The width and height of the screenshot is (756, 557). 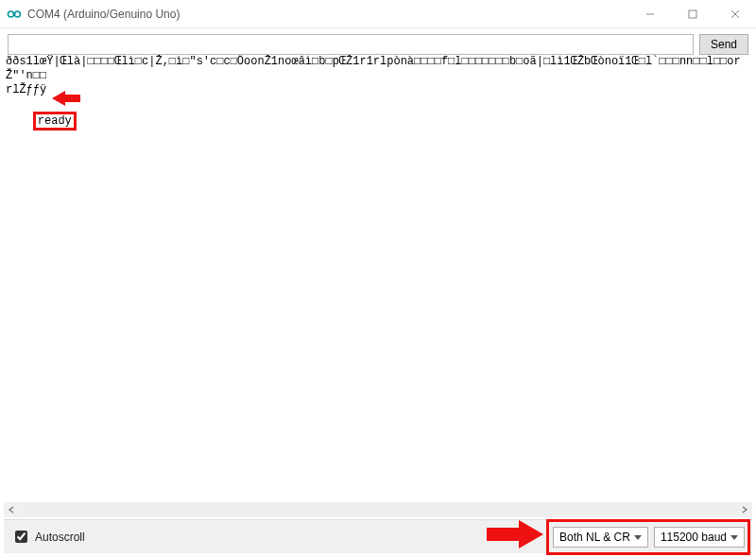 I want to click on baud-rate-value: 115200 baud, so click(x=694, y=537).